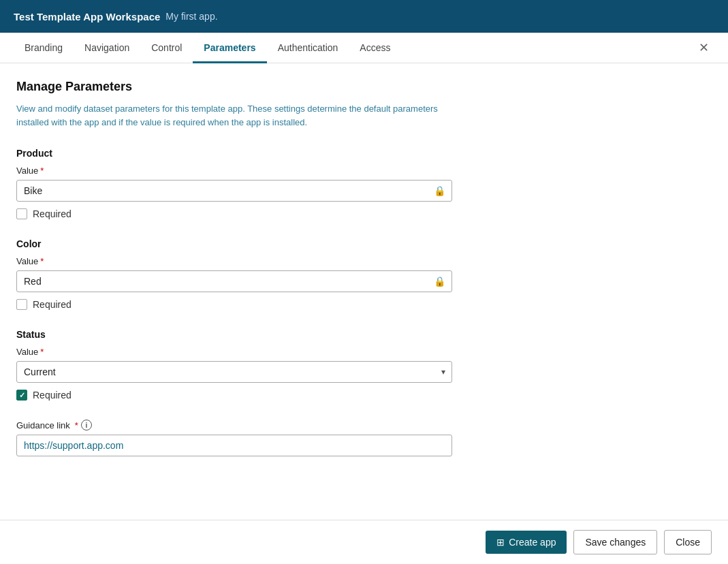 The height and width of the screenshot is (564, 728). I want to click on status-value-wrapper: Current Archived Pending ▾, so click(234, 372).